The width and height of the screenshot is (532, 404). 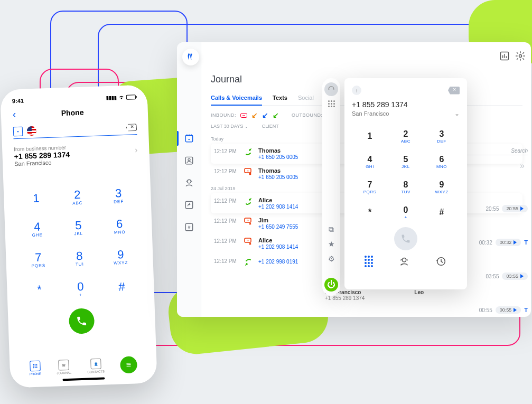 What do you see at coordinates (74, 99) in the screenshot?
I see `status-bar: 9:41 ▮▮▮▮` at bounding box center [74, 99].